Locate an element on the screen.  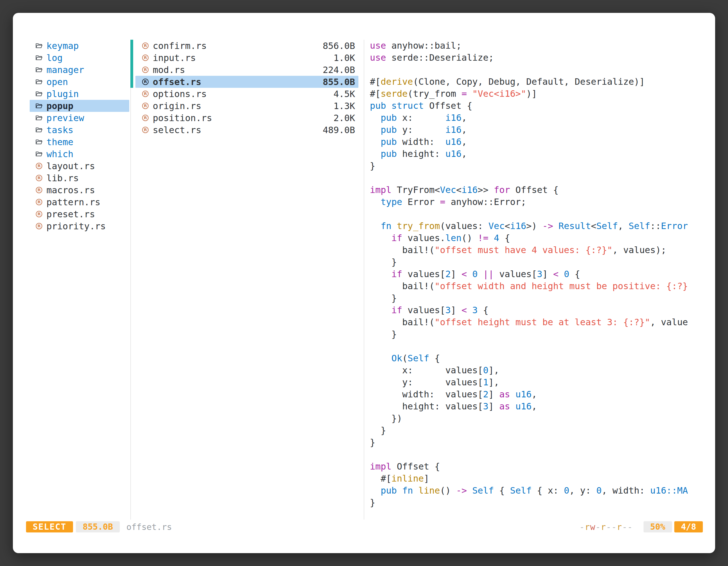
mode-indicator: SELECT is located at coordinates (49, 527).